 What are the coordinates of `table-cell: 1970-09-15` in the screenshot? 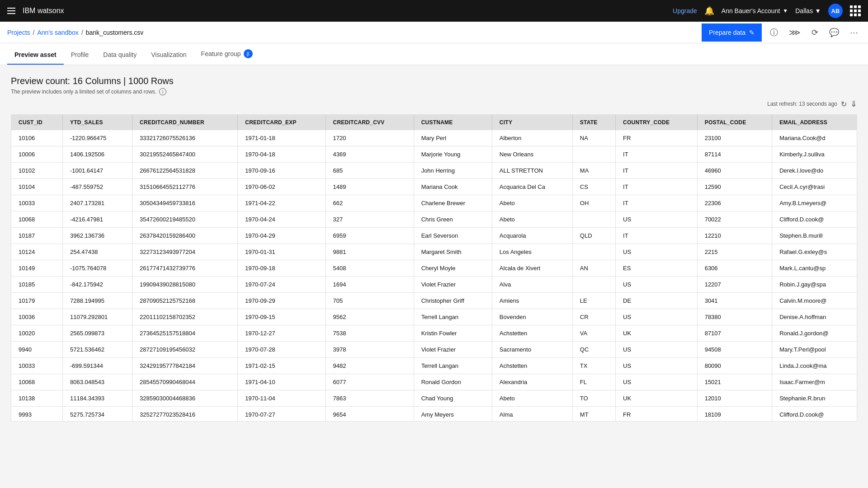 It's located at (282, 317).